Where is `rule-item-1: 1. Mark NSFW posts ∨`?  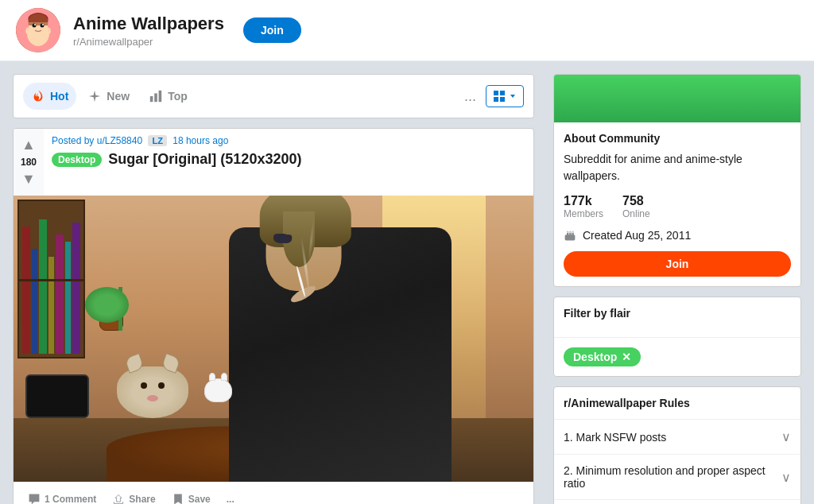
rule-item-1: 1. Mark NSFW posts ∨ is located at coordinates (677, 437).